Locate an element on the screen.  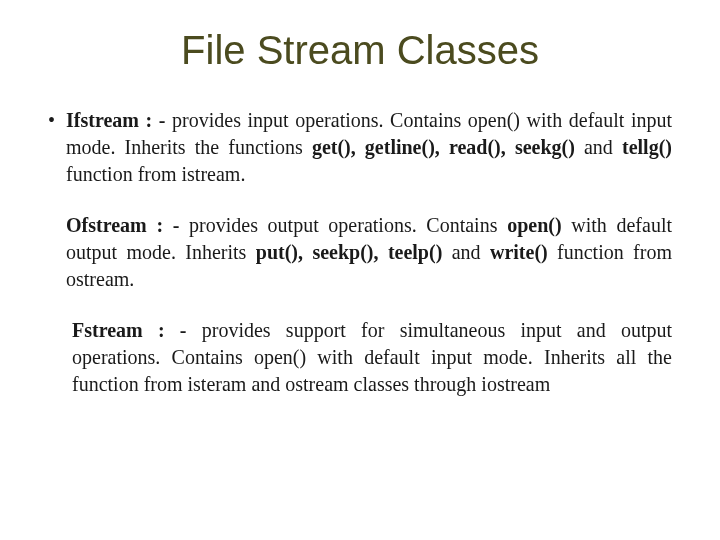
item-funcs: get(), getline(), read(), seekg() is located at coordinates (444, 147).